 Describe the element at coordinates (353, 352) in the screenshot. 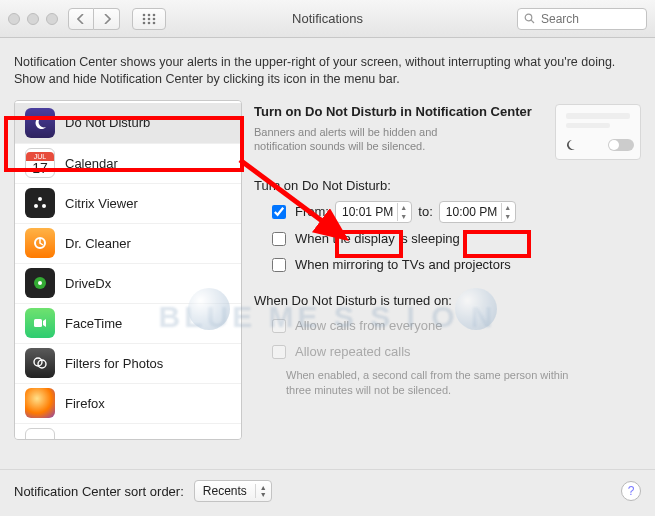

I see `repeated-calls-label: Allow repeated calls` at that location.